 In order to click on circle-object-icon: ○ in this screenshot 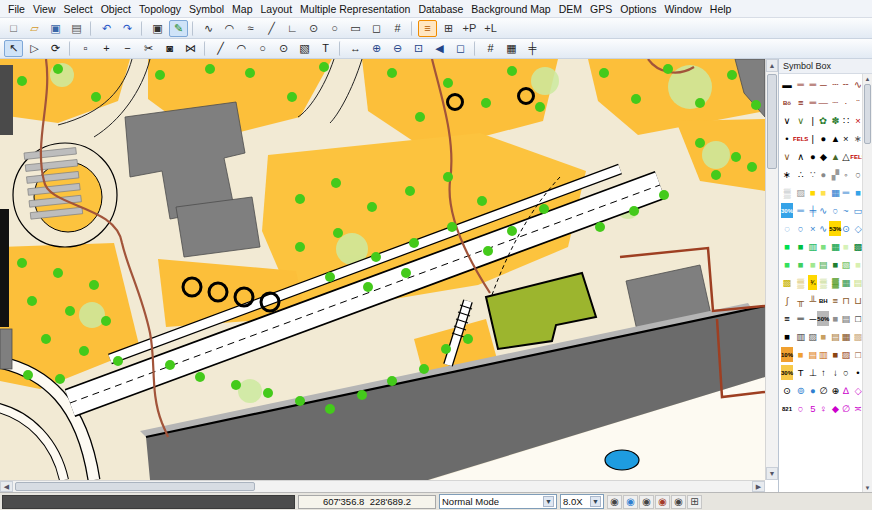, I will do `click(262, 48)`.